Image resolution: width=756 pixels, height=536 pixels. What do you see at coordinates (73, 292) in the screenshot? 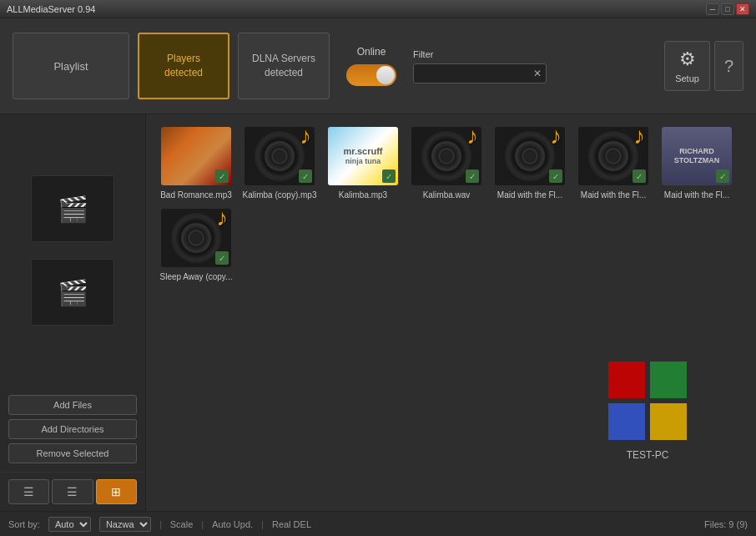
I see `film-icon-2: 🎬` at bounding box center [73, 292].